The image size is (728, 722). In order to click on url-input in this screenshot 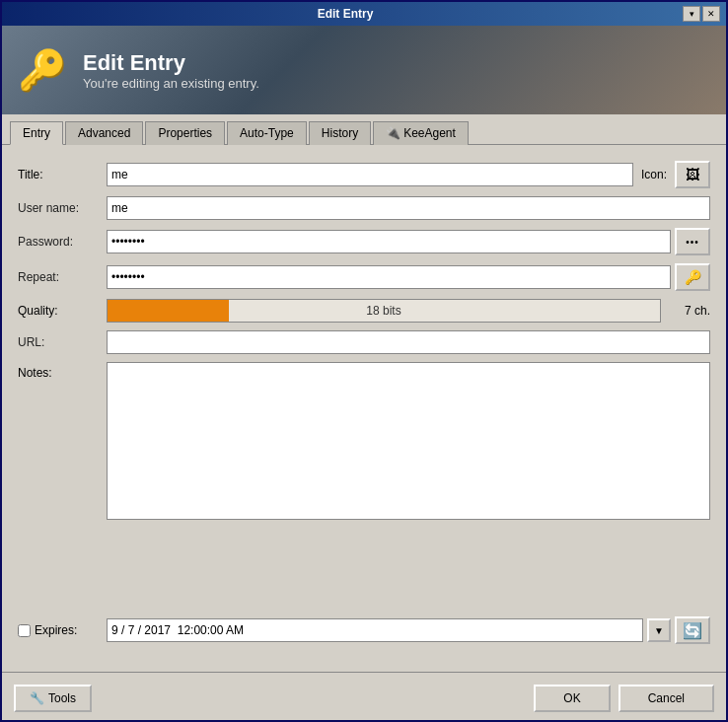, I will do `click(408, 342)`.